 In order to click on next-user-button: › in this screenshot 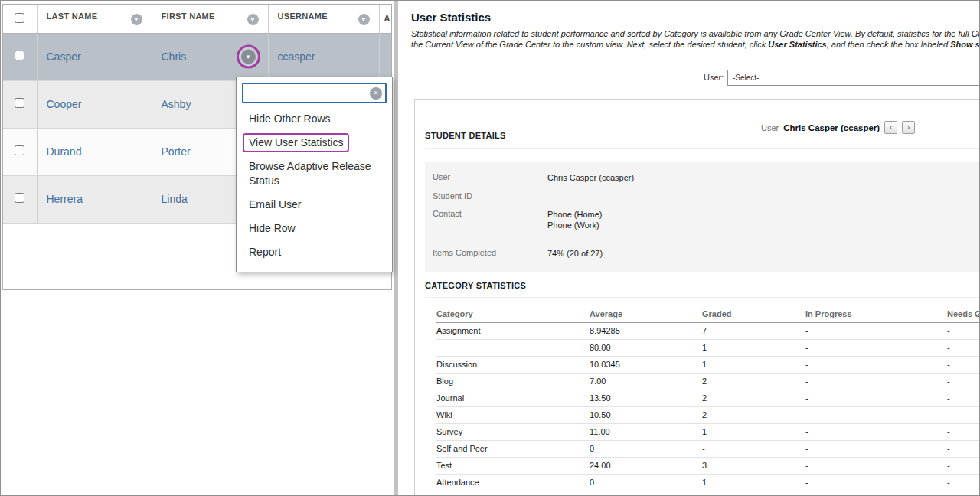, I will do `click(908, 127)`.